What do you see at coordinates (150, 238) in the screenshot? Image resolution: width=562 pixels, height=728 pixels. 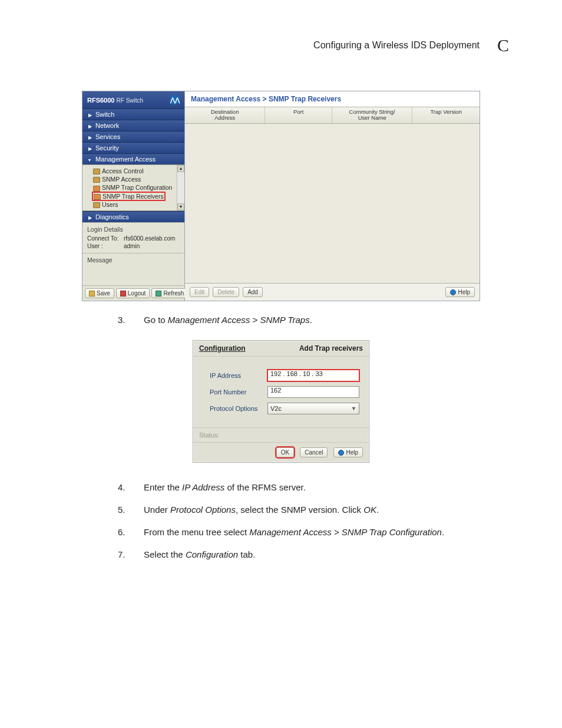 I see `login-connect-value: rfs6000.eselab.com` at bounding box center [150, 238].